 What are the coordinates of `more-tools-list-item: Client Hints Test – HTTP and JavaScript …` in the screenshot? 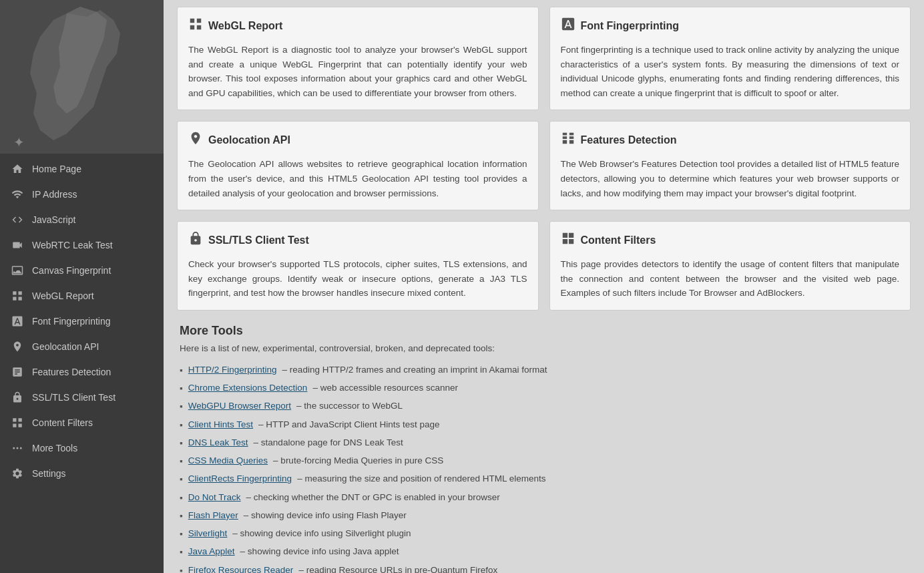 It's located at (543, 425).